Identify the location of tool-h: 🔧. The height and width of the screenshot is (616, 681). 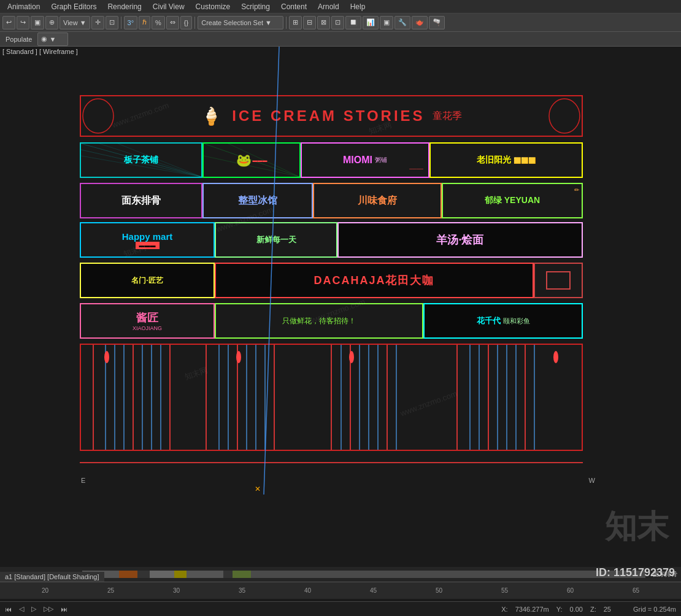
(402, 23).